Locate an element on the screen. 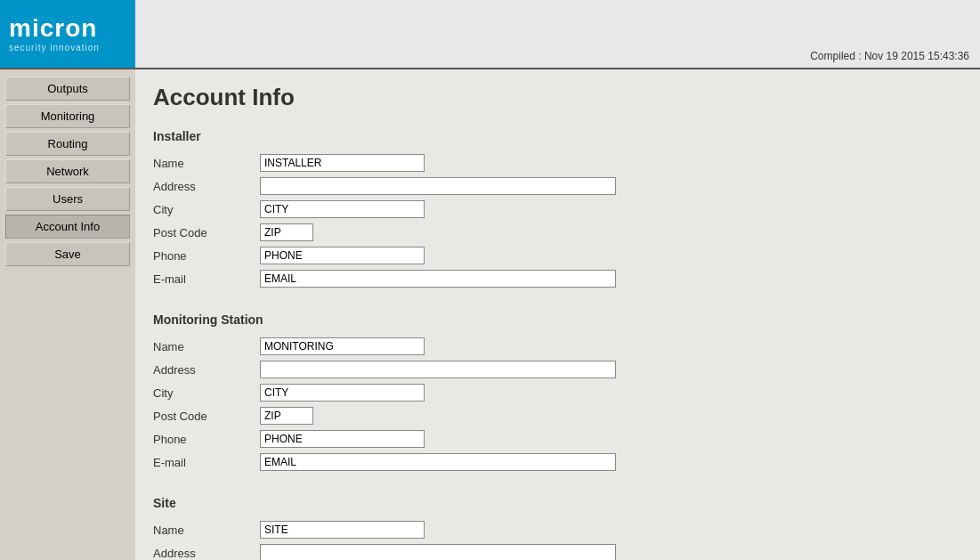 This screenshot has width=980, height=560. sidebar-item-save: Save is located at coordinates (68, 255).